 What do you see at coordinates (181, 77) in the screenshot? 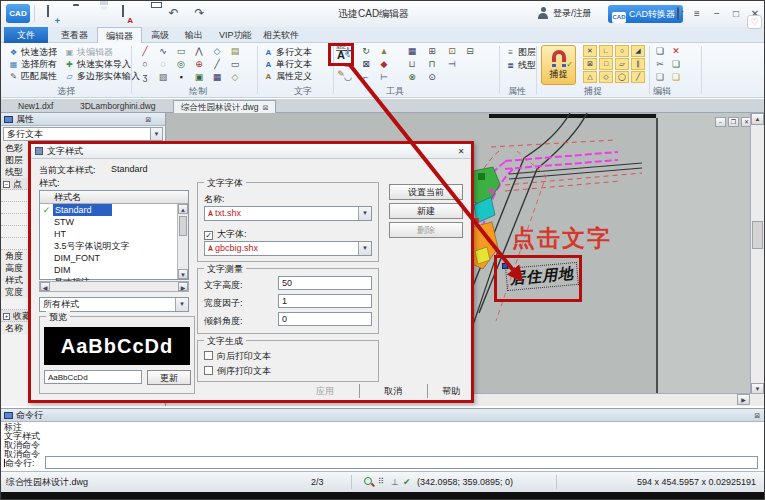
I see `point-tool-icon: ▪` at bounding box center [181, 77].